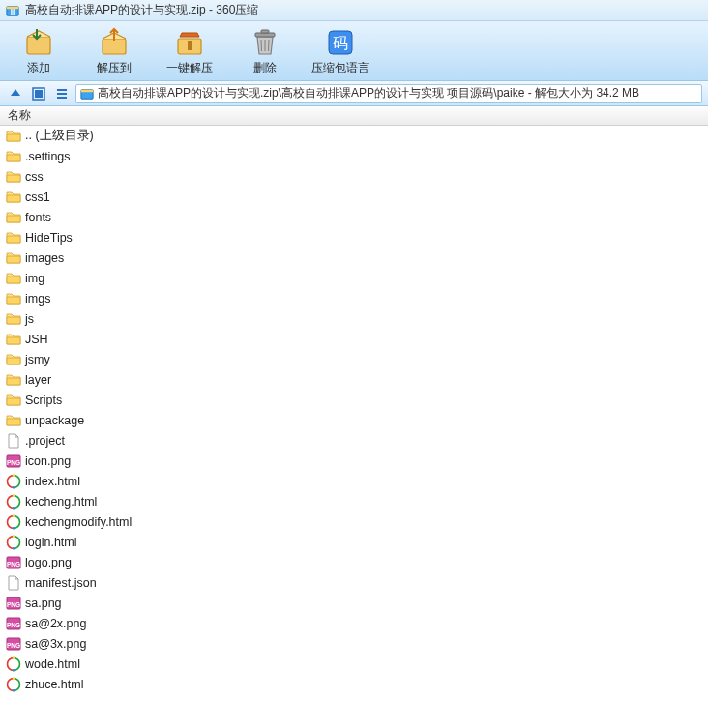 This screenshot has width=708, height=728. What do you see at coordinates (354, 319) in the screenshot?
I see `list-item: js` at bounding box center [354, 319].